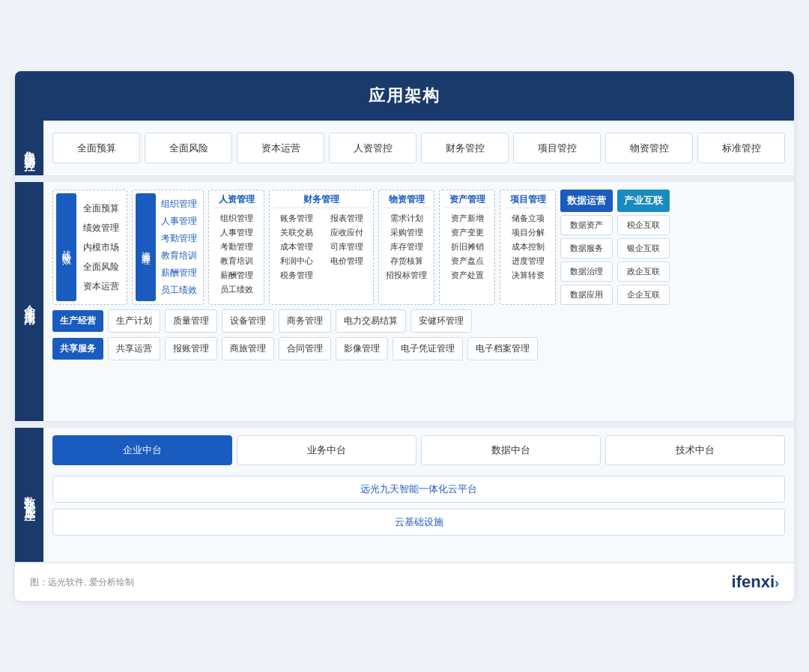  Describe the element at coordinates (467, 247) in the screenshot. I see `asset-mgmt-col: 资产管理 资产新增 资产变更 折旧摊销 资产盘点 资产处置` at that location.